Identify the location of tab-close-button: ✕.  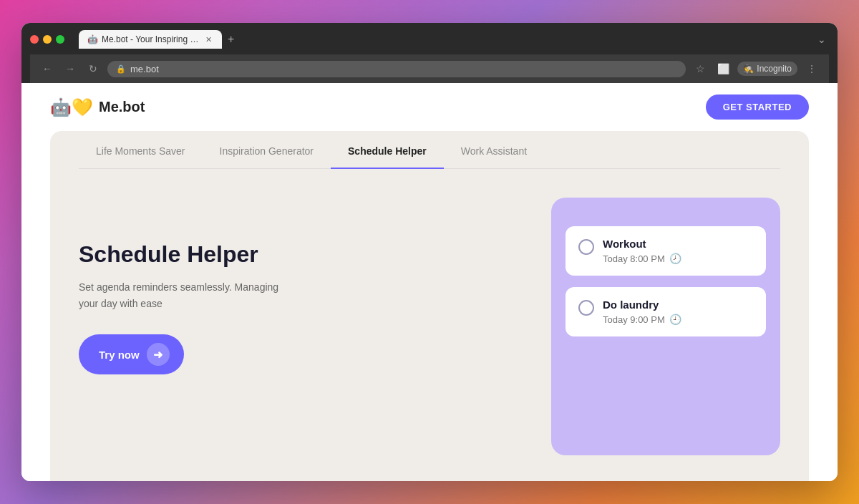
(208, 39).